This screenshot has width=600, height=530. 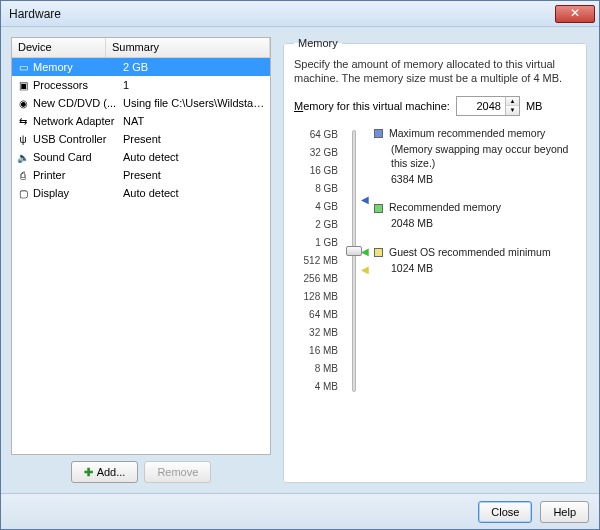 I want to click on tick-label: 2 GB, so click(x=316, y=225).